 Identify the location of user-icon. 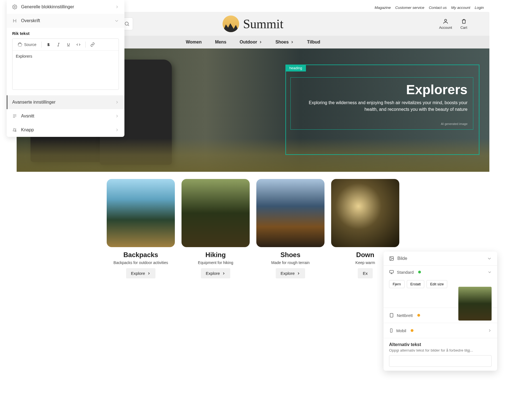
(446, 21).